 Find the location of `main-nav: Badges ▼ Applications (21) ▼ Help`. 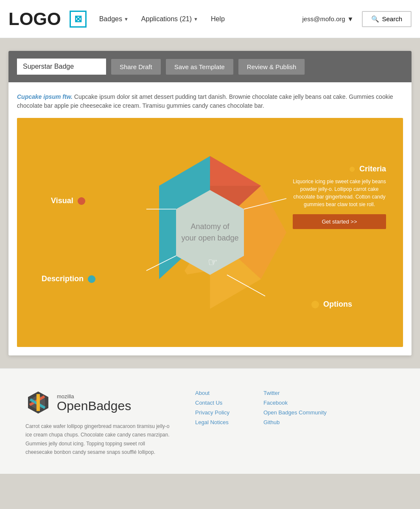

main-nav: Badges ▼ Applications (21) ▼ Help is located at coordinates (201, 19).